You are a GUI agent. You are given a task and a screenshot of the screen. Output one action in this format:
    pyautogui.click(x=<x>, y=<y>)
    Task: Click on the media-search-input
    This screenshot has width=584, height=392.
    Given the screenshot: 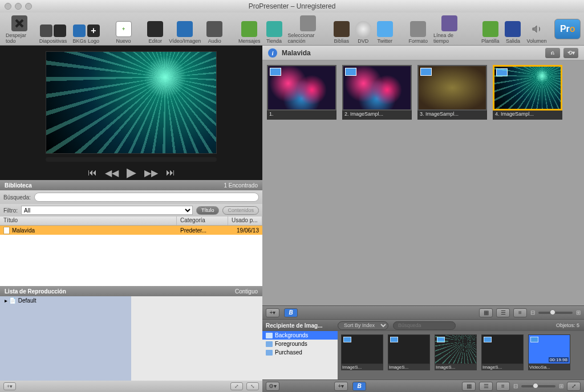 What is the action you would take?
    pyautogui.click(x=424, y=326)
    